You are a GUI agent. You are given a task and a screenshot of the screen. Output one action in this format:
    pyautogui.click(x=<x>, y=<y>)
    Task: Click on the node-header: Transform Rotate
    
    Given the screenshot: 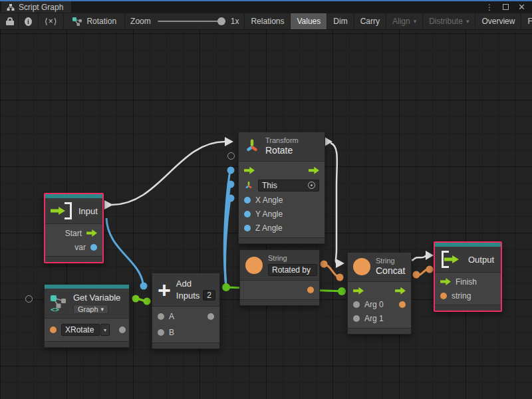 What is the action you would take?
    pyautogui.click(x=282, y=147)
    